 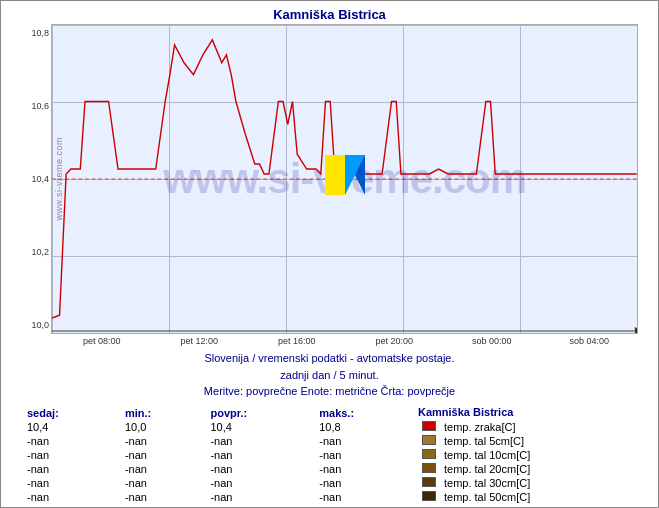 I want to click on desc-line2: zadnji dan / 5 minut., so click(x=330, y=376).